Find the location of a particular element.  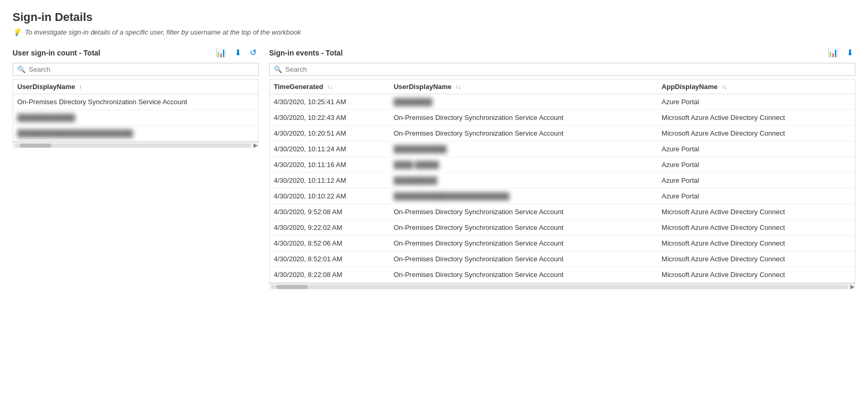

left-scroll-thumb is located at coordinates (36, 146).